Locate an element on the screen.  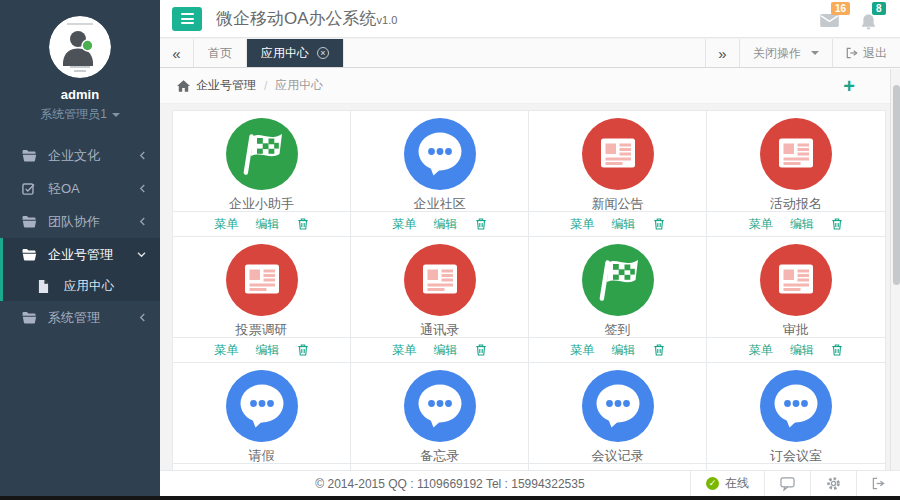
chat-bubble-icon is located at coordinates (788, 484).